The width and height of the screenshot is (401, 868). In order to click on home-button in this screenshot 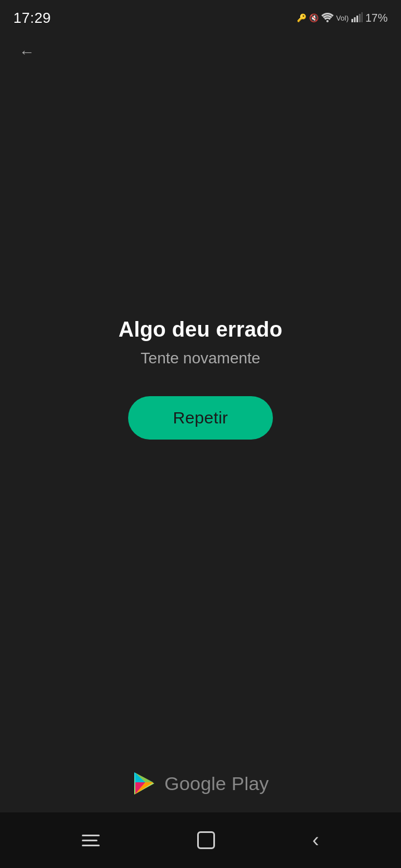, I will do `click(206, 840)`.